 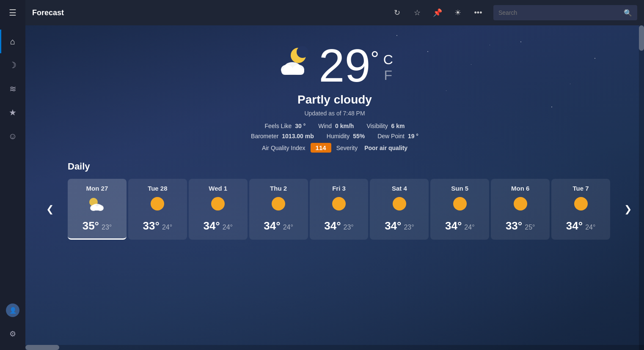 I want to click on day-temps-5: 34°23°, so click(x=399, y=226).